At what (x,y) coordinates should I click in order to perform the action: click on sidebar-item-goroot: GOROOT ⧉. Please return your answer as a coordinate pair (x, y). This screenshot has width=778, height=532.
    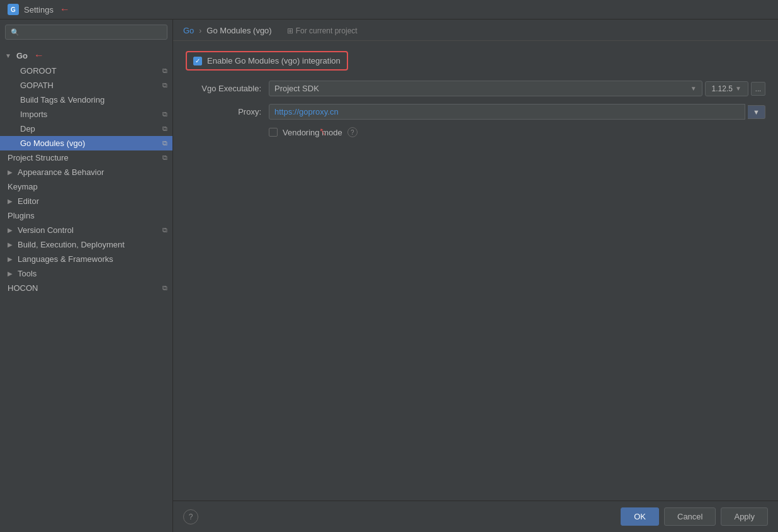
    Looking at the image, I should click on (86, 71).